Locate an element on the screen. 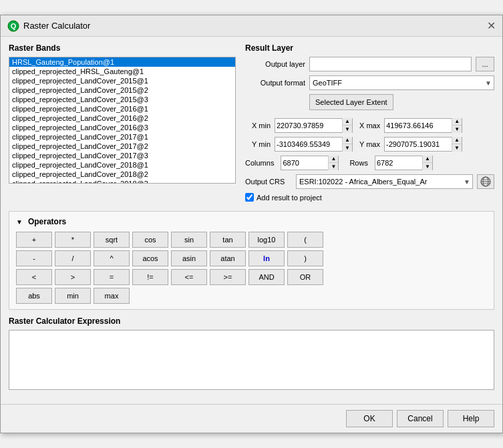 This screenshot has width=503, height=448. rows-down: ▼ is located at coordinates (428, 167).